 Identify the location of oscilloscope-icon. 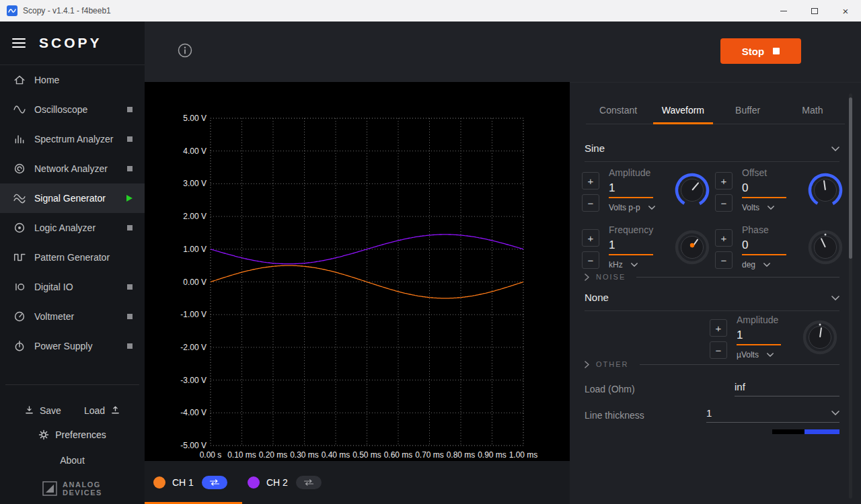
(20, 110).